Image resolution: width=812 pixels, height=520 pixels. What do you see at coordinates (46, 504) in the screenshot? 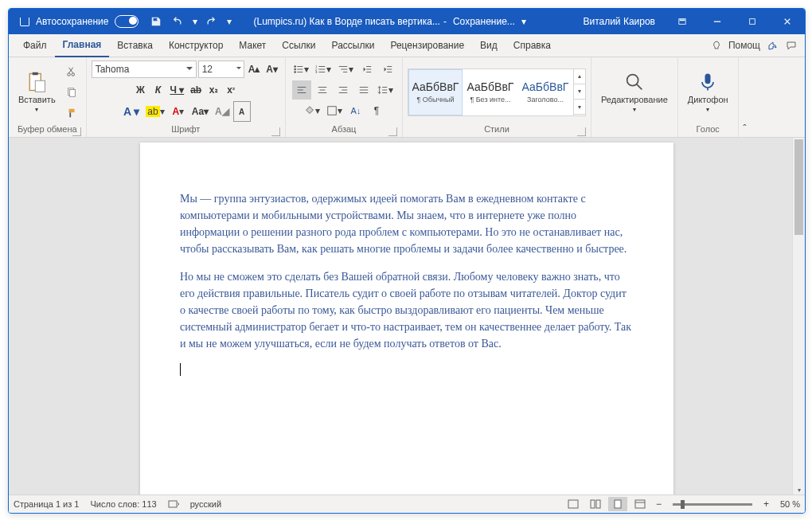
I see `page-count: Страница 1 из 1` at bounding box center [46, 504].